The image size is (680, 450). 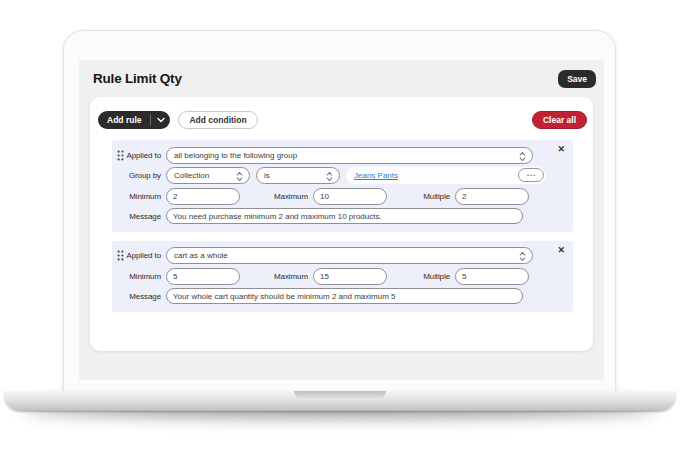 I want to click on app-header: Rule Limit Qty Save, so click(x=344, y=78).